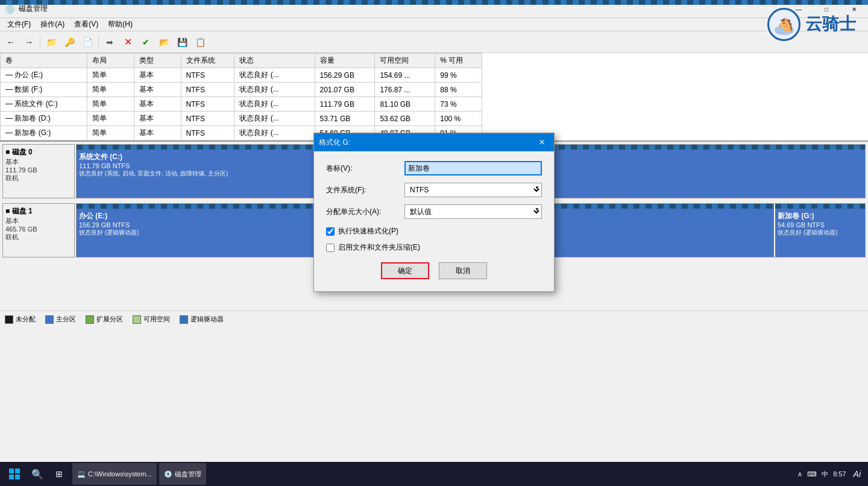 This screenshot has height=486, width=868. What do you see at coordinates (473, 190) in the screenshot?
I see `filesystem-select: NTFS FAT32 exFAT` at bounding box center [473, 190].